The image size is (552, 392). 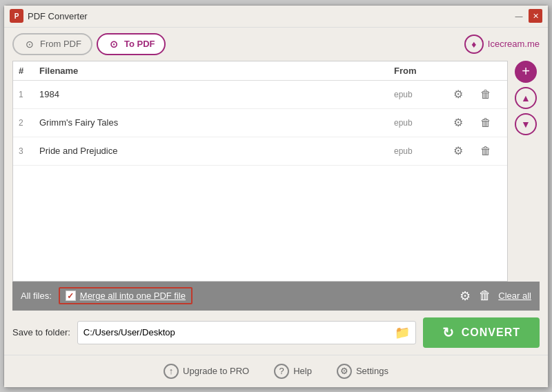 What do you see at coordinates (458, 123) in the screenshot?
I see `row-2-settings-button: ⚙` at bounding box center [458, 123].